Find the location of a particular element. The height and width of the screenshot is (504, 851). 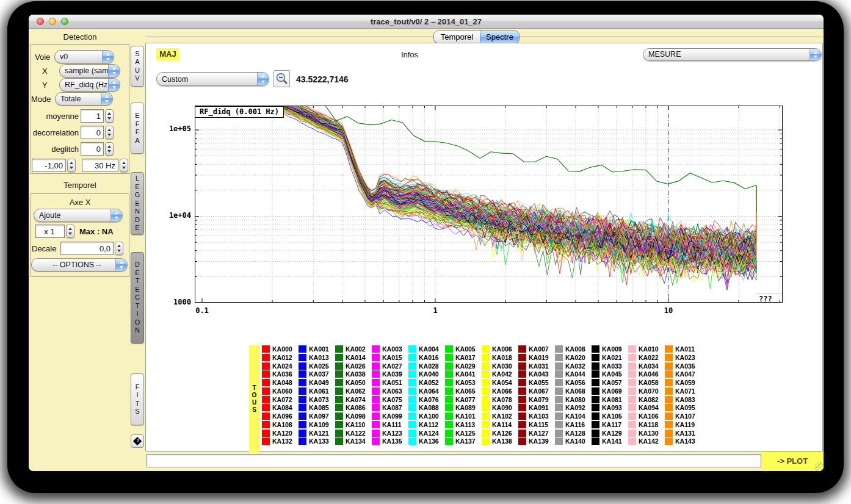

legend-swatch-KA043 is located at coordinates (523, 374).